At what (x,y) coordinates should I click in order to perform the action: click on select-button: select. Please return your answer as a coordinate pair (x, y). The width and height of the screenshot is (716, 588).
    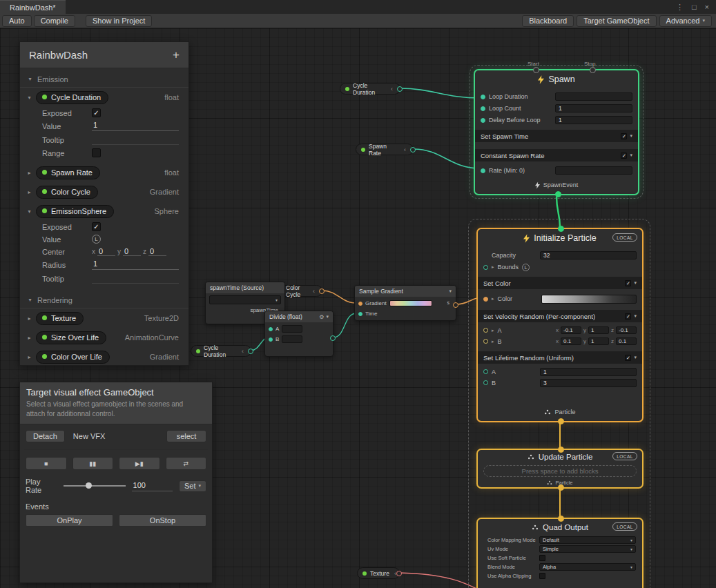
    Looking at the image, I should click on (186, 436).